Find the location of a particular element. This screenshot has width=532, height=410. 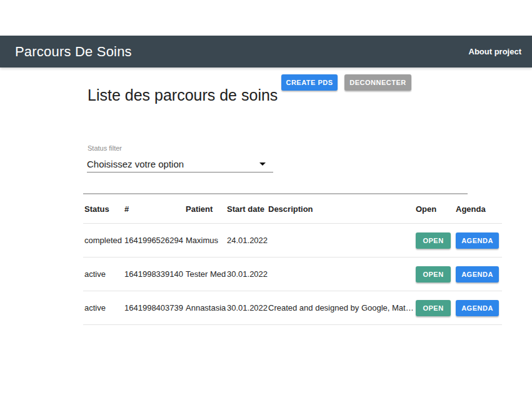

header-patient: Patient is located at coordinates (206, 209).